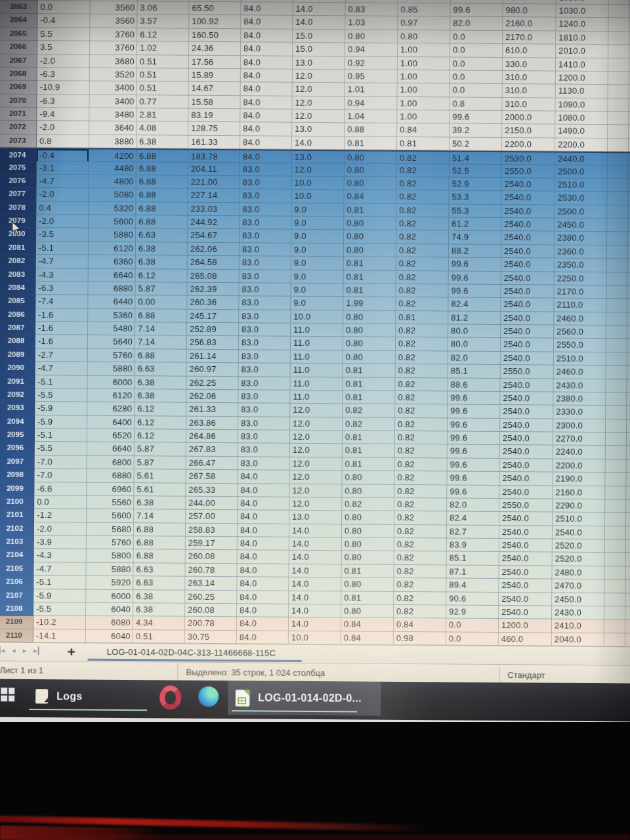 The height and width of the screenshot is (840, 630). I want to click on row-header: 2100, so click(17, 502).